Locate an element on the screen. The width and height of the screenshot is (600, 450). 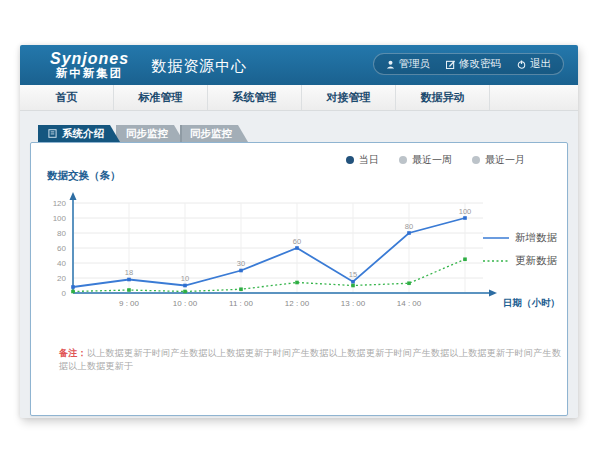
time-filter-group: 当日最近一周最近一月 is located at coordinates (436, 160).